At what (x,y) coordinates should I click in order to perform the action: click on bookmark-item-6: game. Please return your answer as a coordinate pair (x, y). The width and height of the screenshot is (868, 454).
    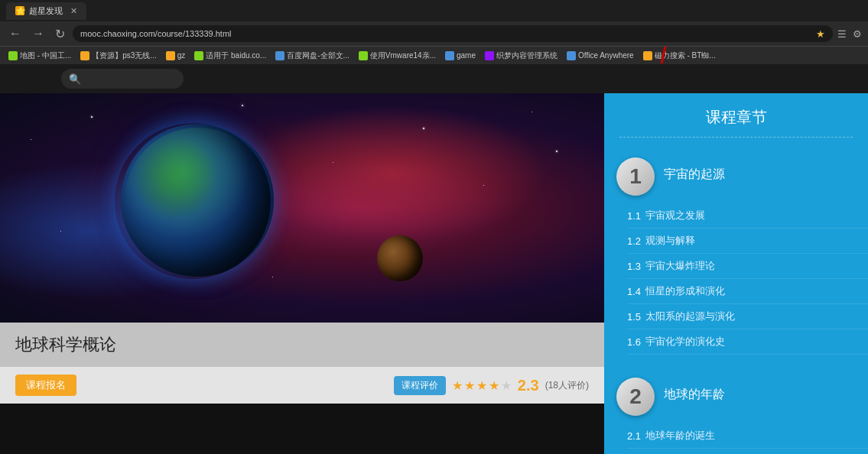
    Looking at the image, I should click on (460, 56).